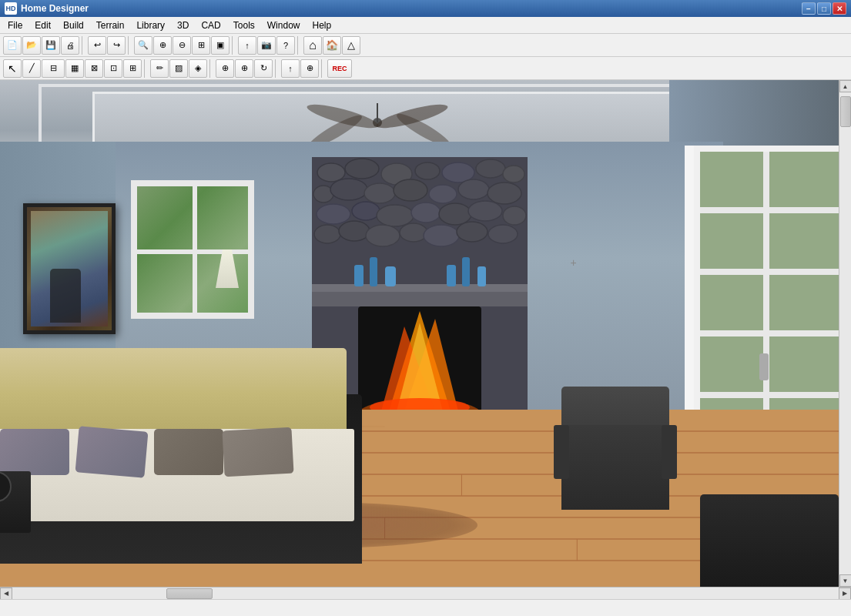  I want to click on menu-item-tools: Tools, so click(244, 25).